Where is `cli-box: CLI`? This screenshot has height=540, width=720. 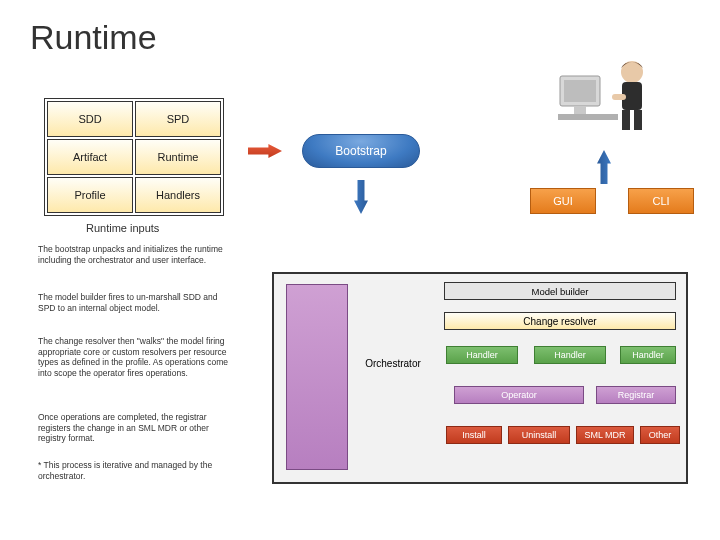 cli-box: CLI is located at coordinates (661, 201).